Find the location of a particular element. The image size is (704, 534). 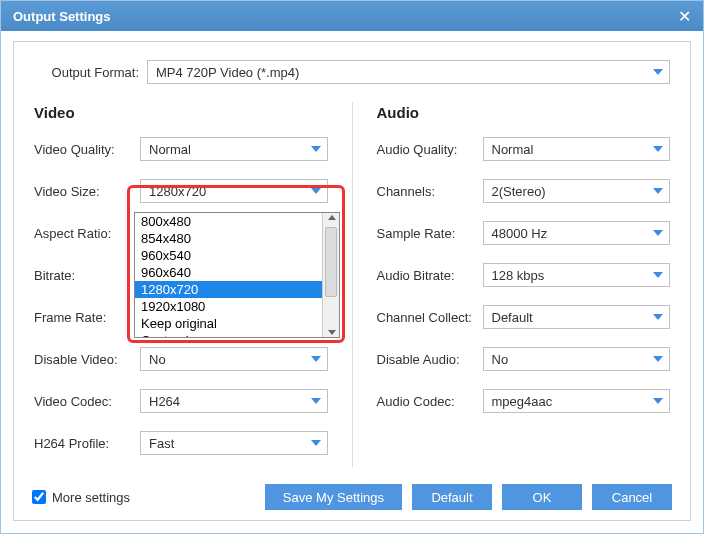

titlebar: Output Settings ✕ is located at coordinates (352, 16).